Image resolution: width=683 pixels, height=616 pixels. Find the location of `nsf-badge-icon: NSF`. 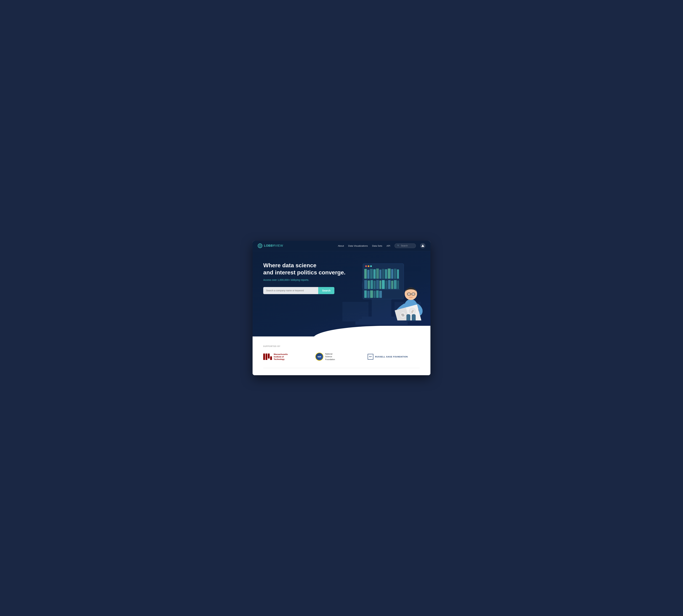

nsf-badge-icon: NSF is located at coordinates (320, 357).